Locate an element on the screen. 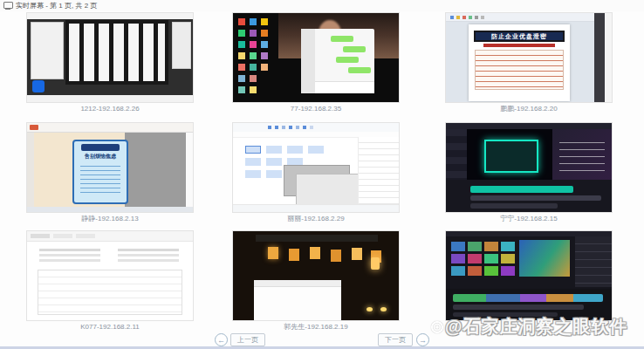 The image size is (644, 349). thumb3-document: 防止企业优盘泄密 is located at coordinates (519, 63).